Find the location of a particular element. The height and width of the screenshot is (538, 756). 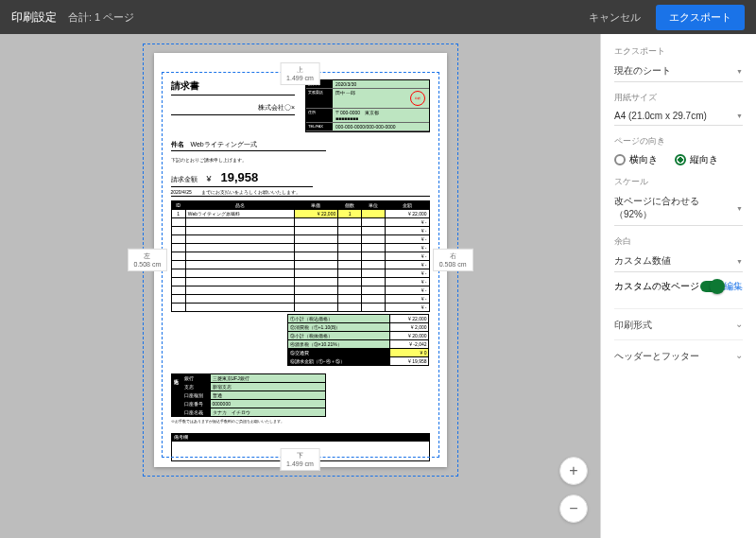

margin-bottom-label: 下1.499 cm is located at coordinates (301, 460).